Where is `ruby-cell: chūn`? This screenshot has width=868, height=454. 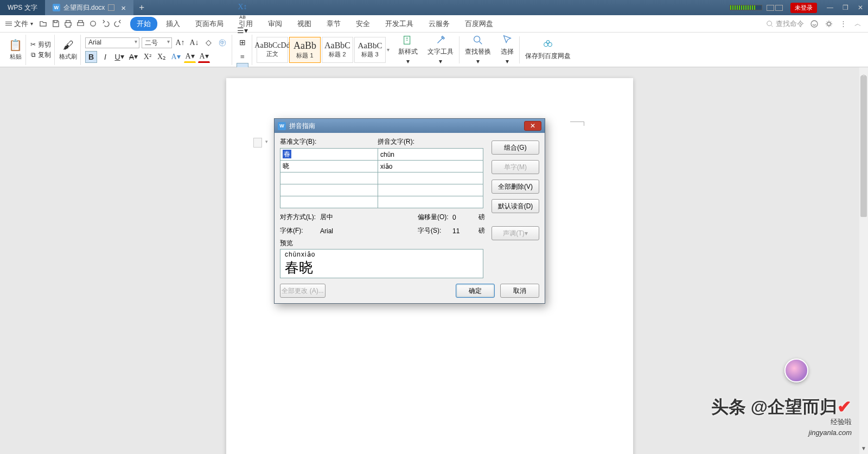 ruby-cell: chūn is located at coordinates (431, 155).